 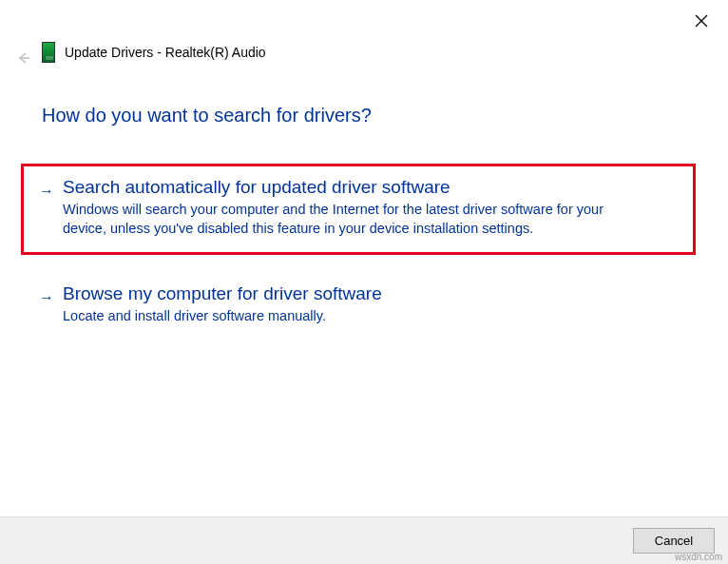 What do you see at coordinates (24, 58) in the screenshot?
I see `back-button` at bounding box center [24, 58].